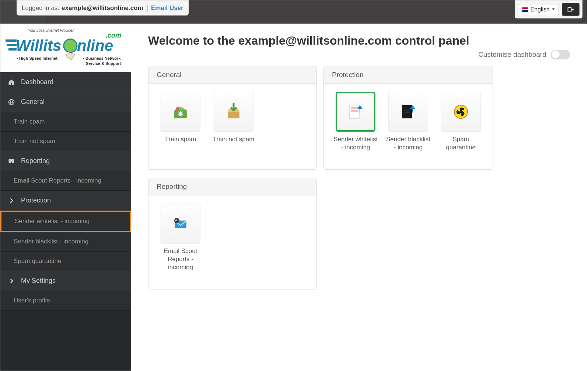 This screenshot has width=588, height=371. Describe the element at coordinates (66, 48) in the screenshot. I see `logo-box: Your Local Internet Provider! Willits nl…` at that location.